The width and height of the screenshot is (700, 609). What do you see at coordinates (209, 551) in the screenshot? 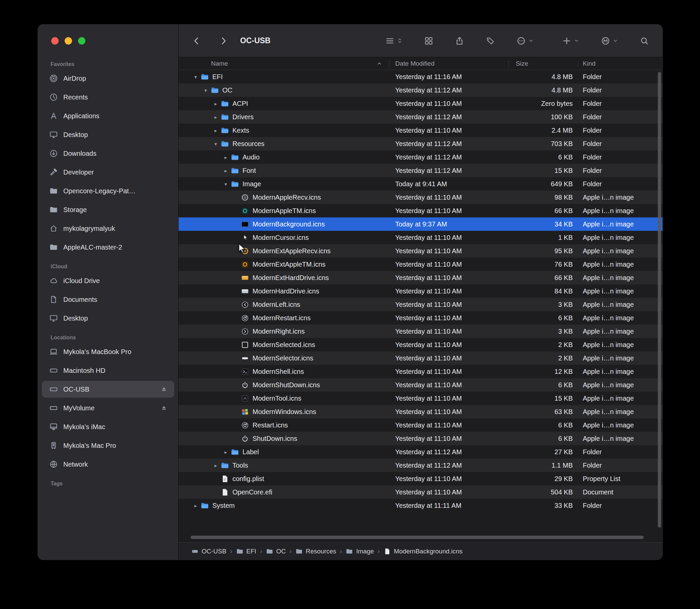
I see `path-item-oc-usb: OC-USB` at bounding box center [209, 551].